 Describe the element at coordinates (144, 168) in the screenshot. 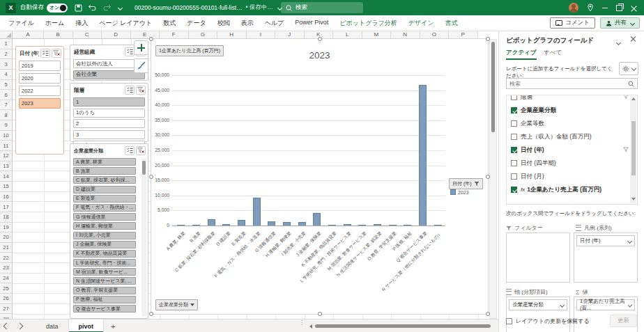

I see `slicer-scrollbar-thumb` at that location.